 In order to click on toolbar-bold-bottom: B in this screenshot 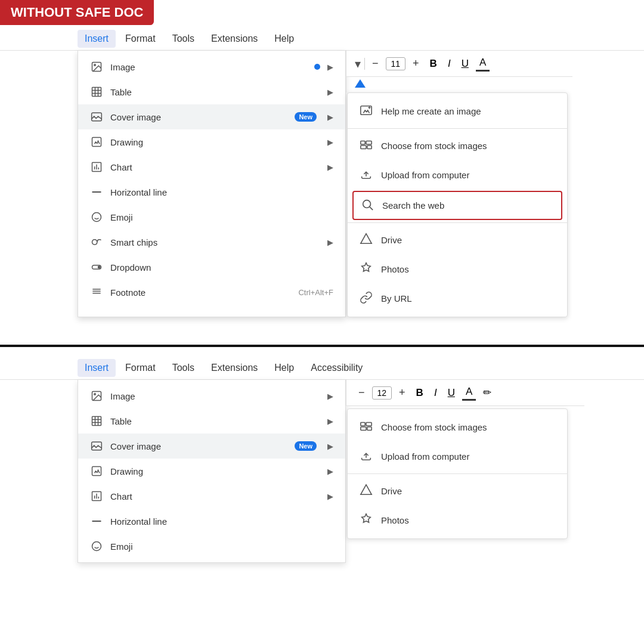, I will do `click(420, 393)`.